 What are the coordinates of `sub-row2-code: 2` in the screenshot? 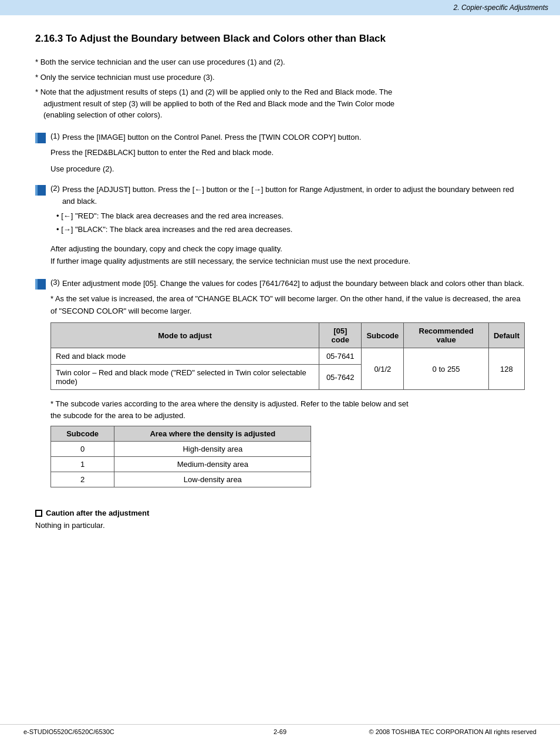 It's located at (83, 480).